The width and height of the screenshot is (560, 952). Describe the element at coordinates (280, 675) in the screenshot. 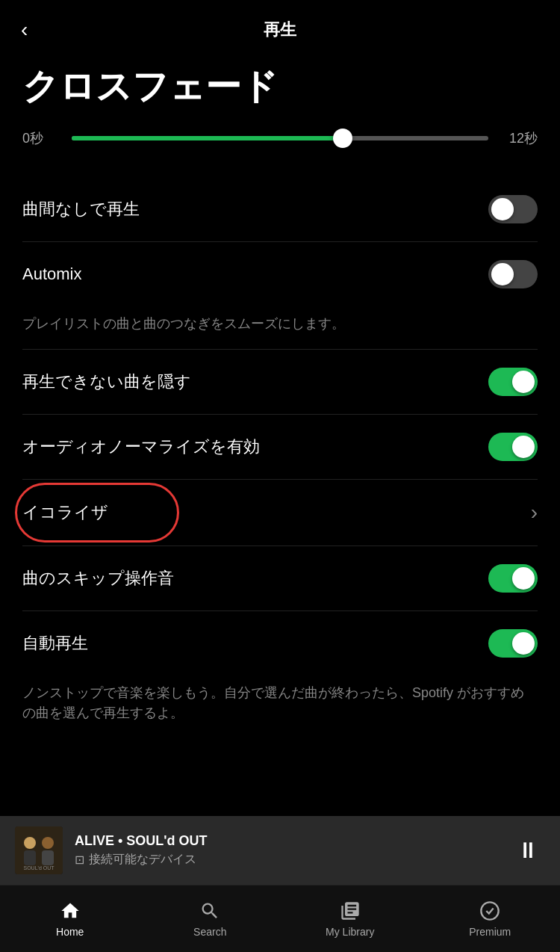

I see `setting-autoplay-group: 自動再生 ノンストップで音楽を楽しもう。自分で選んだ曲が終わったら、Spotif…` at that location.